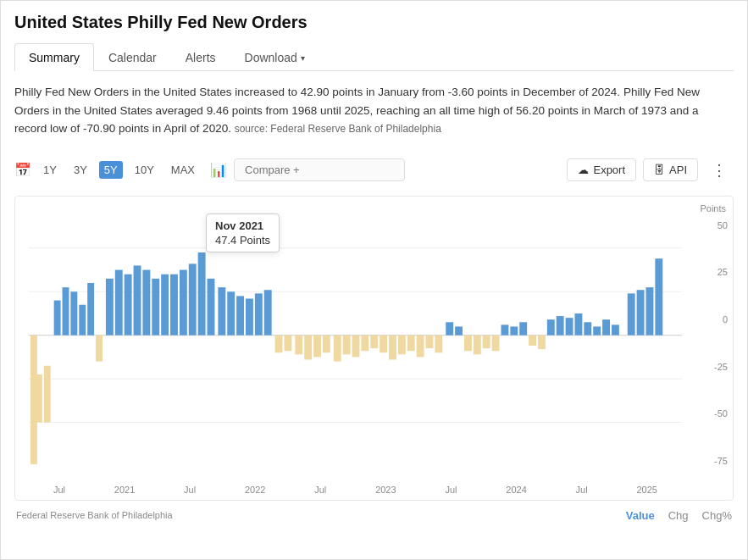 The width and height of the screenshot is (748, 560). I want to click on y-label-n25: -25, so click(721, 367).